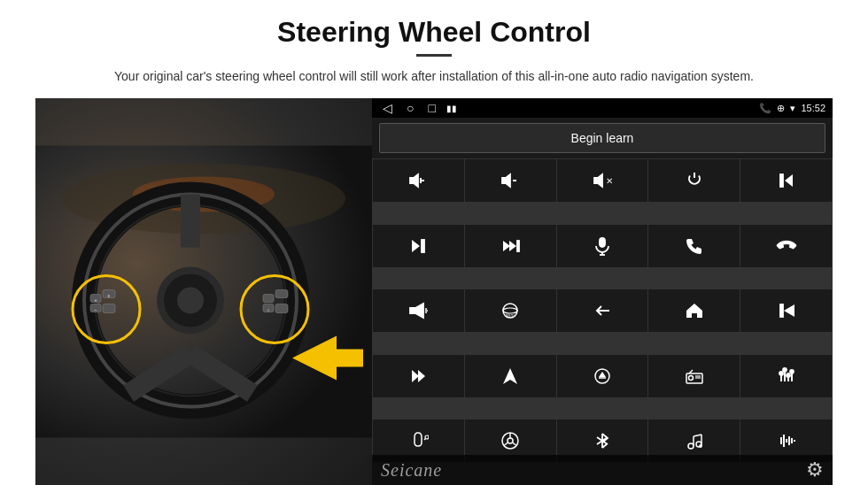 The height and width of the screenshot is (485, 868). I want to click on begin-learn-row: Begin learn, so click(602, 138).